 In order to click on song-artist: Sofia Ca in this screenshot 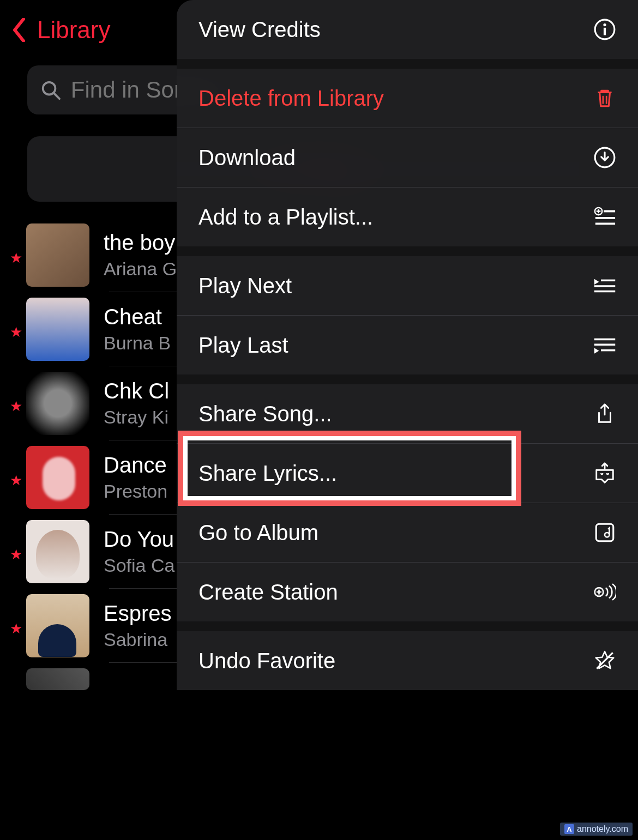, I will do `click(139, 566)`.